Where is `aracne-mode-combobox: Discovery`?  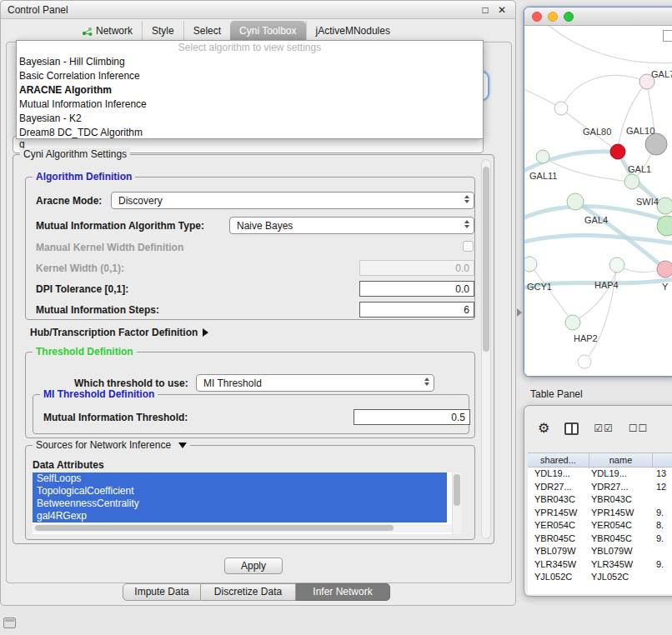 aracne-mode-combobox: Discovery is located at coordinates (293, 200).